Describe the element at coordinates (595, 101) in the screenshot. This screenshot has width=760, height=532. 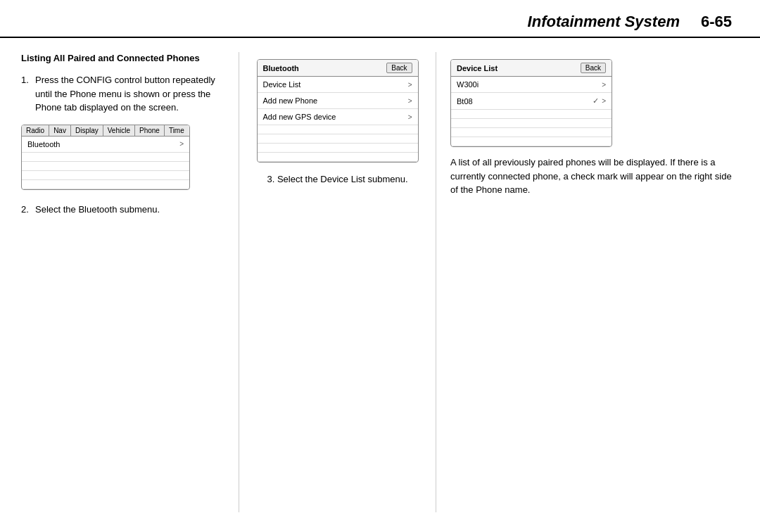
I see `checkmark-icon: ✓` at that location.